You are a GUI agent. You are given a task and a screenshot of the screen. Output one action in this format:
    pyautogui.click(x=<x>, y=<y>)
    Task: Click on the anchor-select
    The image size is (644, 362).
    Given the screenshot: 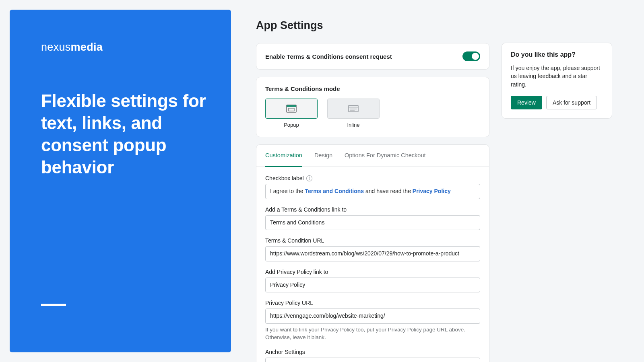 What is the action you would take?
    pyautogui.click(x=373, y=360)
    